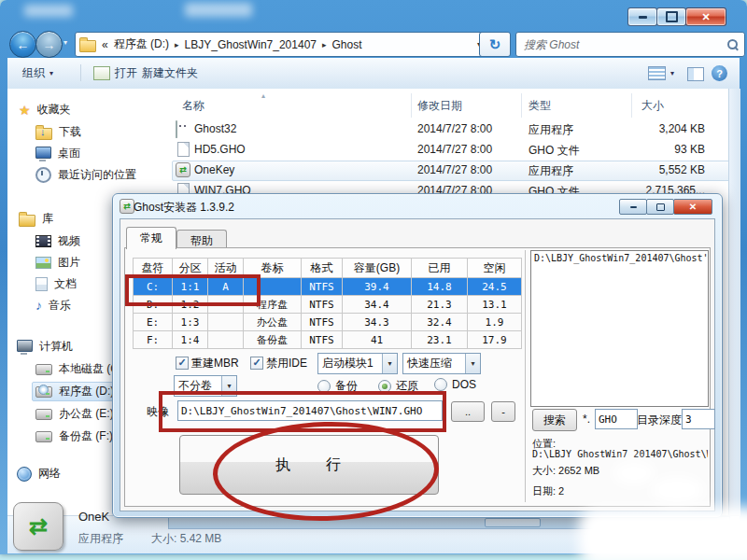 The image size is (747, 560). I want to click on sidebar-item-libraries: 库, so click(35, 218).